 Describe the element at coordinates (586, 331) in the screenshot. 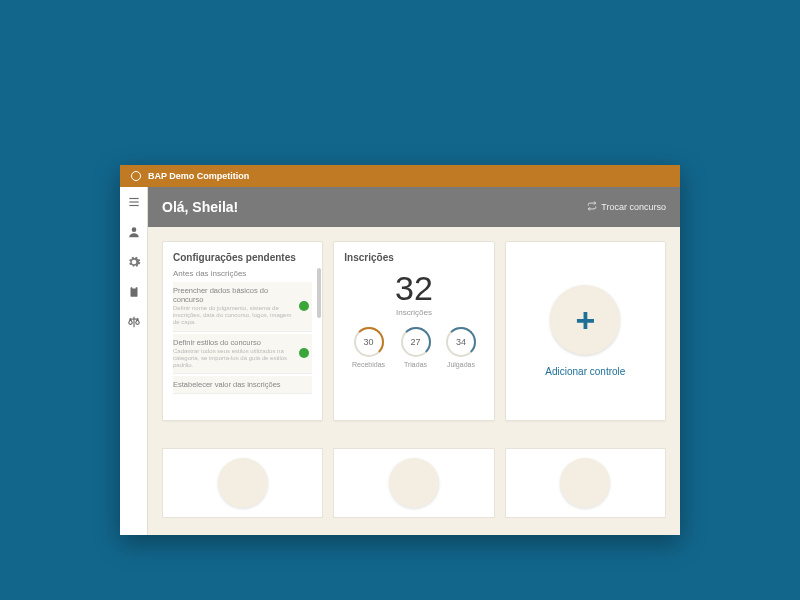

I see `add-control-card: + Adicionar controle` at that location.